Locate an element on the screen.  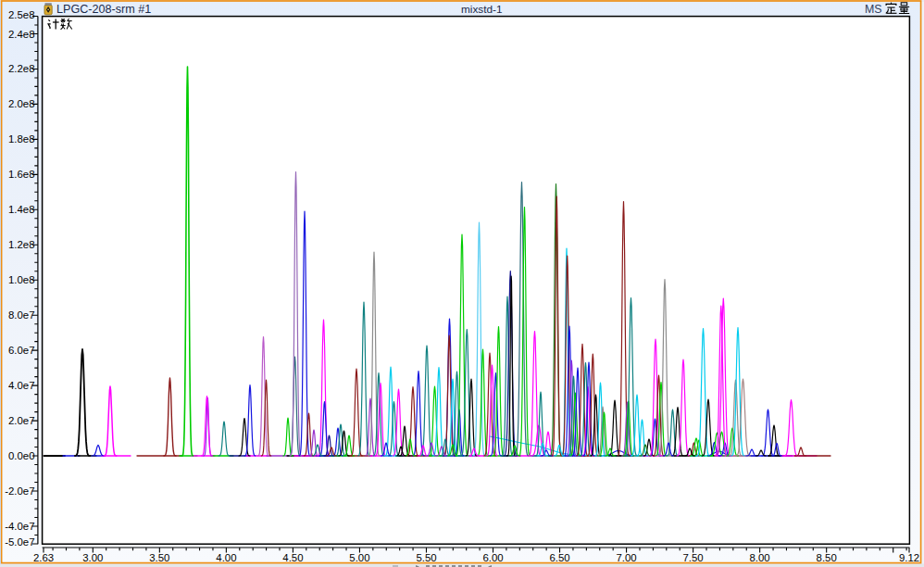
svg-text: 6.0e7 is located at coordinates (22, 350).